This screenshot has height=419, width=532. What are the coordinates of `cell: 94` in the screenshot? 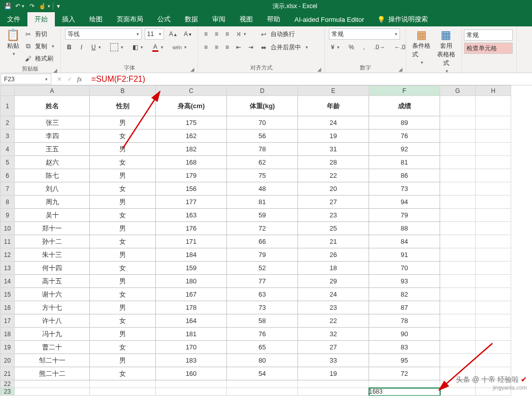 It's located at (405, 202).